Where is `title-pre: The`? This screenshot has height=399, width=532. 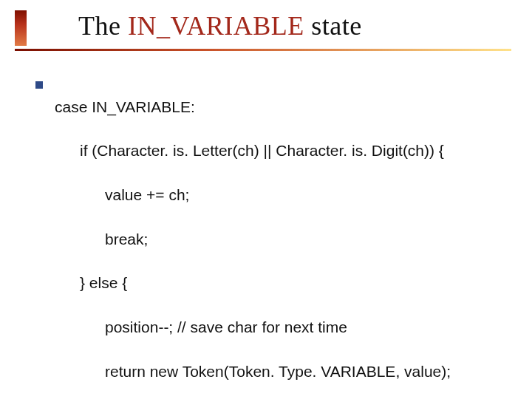 title-pre: The is located at coordinates (103, 26).